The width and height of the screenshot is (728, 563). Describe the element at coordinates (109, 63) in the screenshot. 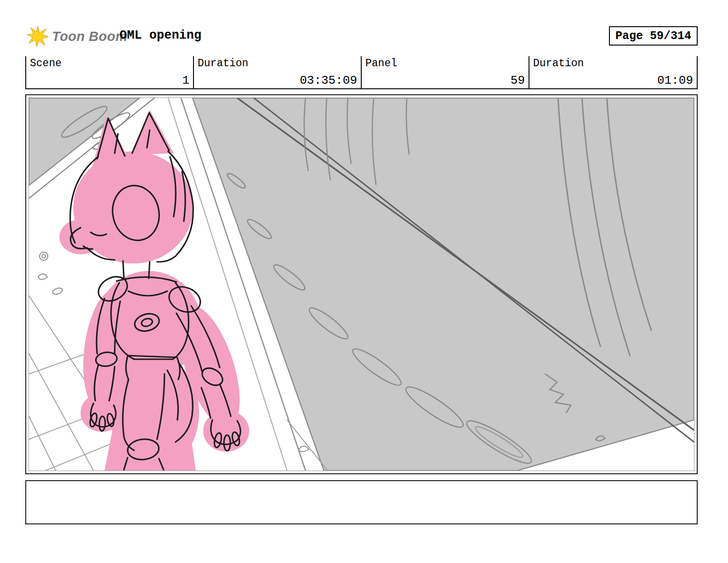

I see `scene-label: Scene` at that location.